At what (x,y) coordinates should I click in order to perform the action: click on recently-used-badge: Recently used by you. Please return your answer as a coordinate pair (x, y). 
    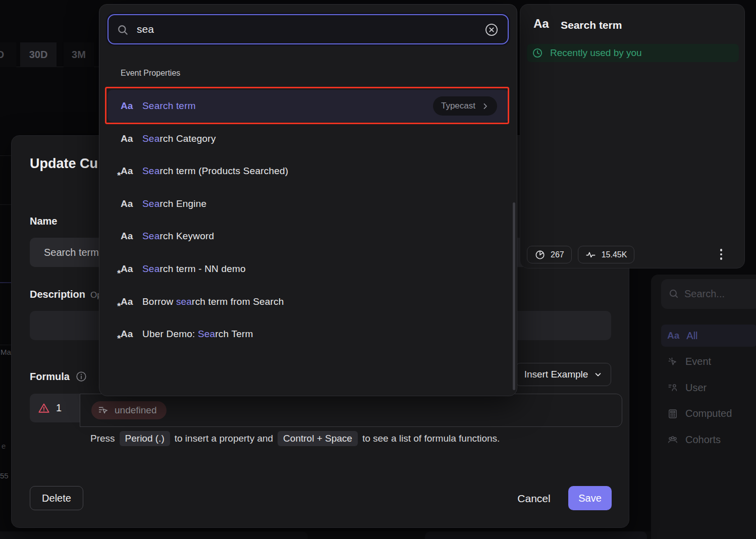
    Looking at the image, I should click on (633, 53).